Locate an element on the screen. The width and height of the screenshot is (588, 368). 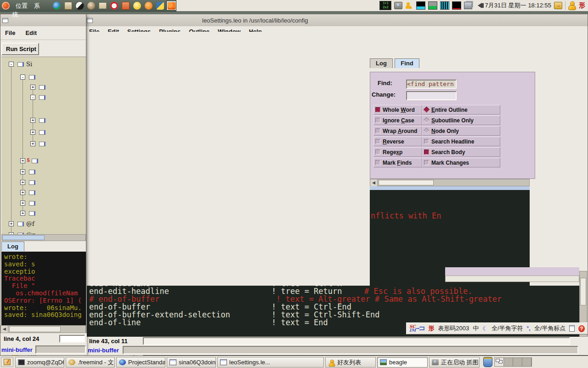
taskbar-button-正在启动 抓图: 正在启动 抓图 is located at coordinates (454, 362).